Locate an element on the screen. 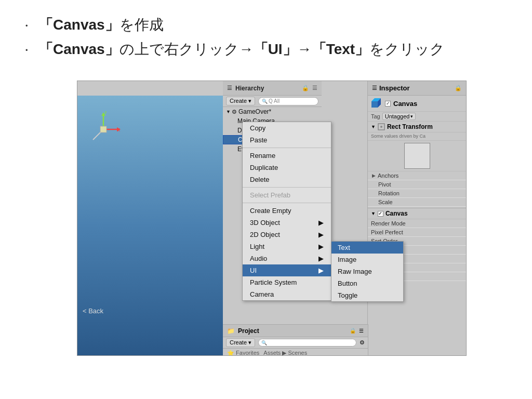 This screenshot has width=532, height=399. project-search-box: 🔍 is located at coordinates (308, 343).